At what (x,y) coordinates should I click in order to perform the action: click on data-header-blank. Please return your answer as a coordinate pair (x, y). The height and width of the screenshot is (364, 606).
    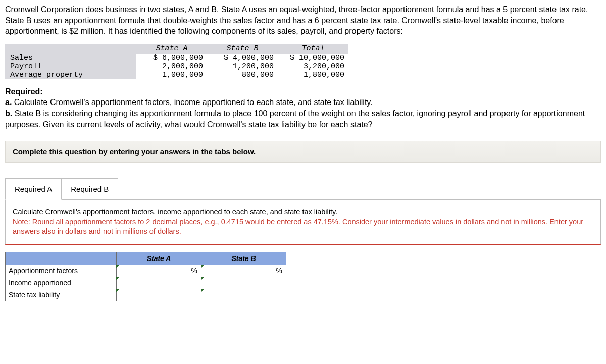
    Looking at the image, I should click on (71, 48).